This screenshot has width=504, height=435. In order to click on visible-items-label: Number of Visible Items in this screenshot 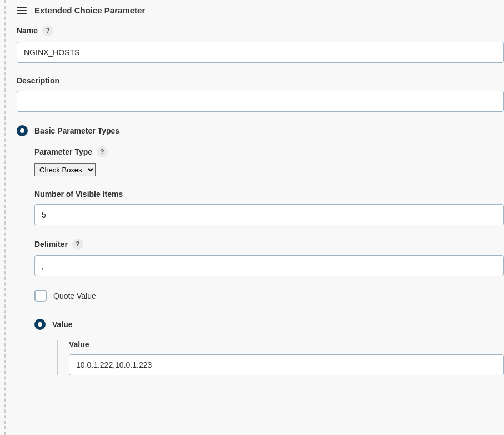, I will do `click(79, 194)`.